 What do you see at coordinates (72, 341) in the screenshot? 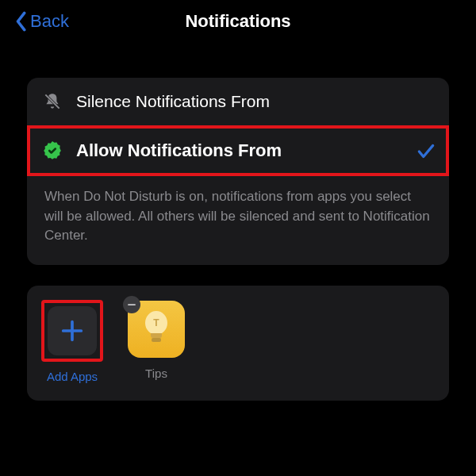
I see `add-apps-item: Add Apps` at bounding box center [72, 341].